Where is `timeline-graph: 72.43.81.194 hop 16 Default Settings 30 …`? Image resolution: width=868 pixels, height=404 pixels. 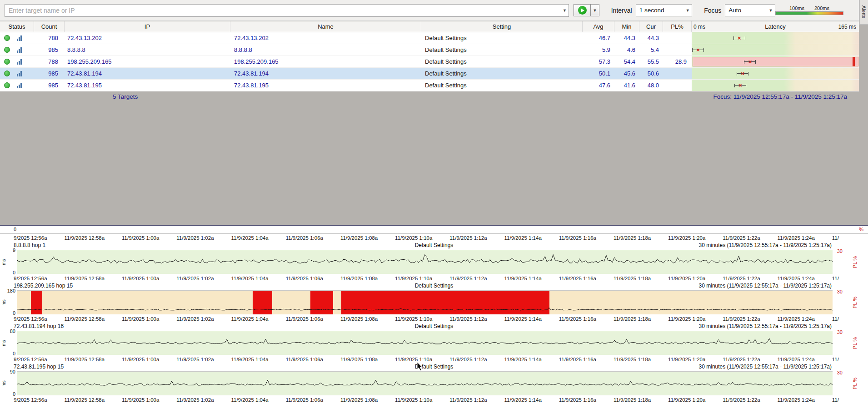 timeline-graph: 72.43.81.194 hop 16 Default Settings 30 … is located at coordinates (434, 339).